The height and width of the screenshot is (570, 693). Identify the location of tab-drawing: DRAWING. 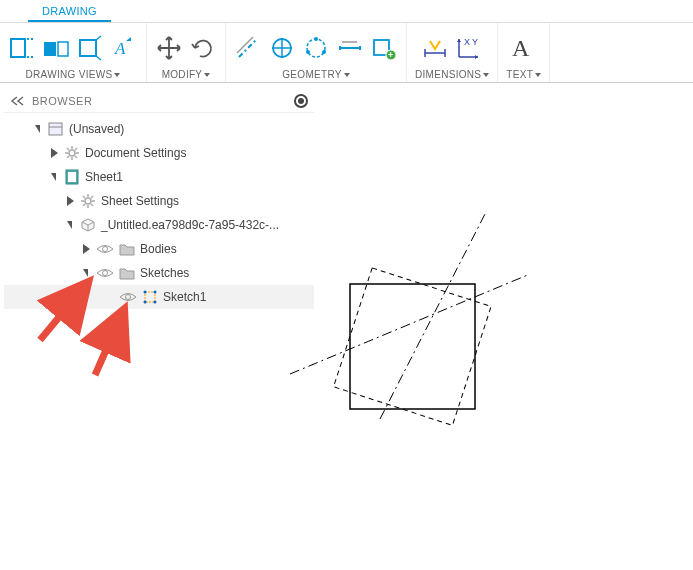
(70, 12).